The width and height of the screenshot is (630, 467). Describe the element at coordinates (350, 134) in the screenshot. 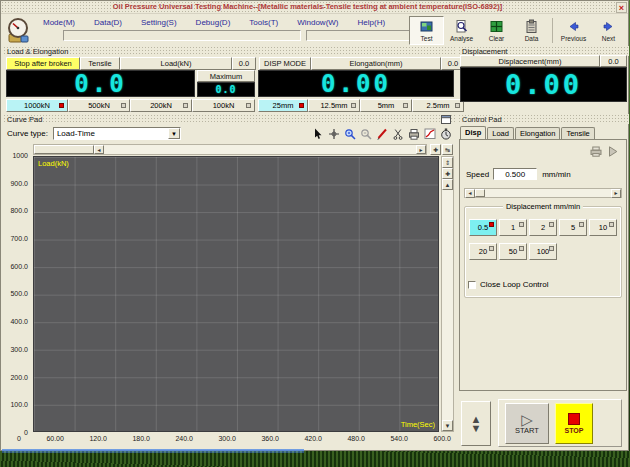

I see `zoom-in-icon` at that location.